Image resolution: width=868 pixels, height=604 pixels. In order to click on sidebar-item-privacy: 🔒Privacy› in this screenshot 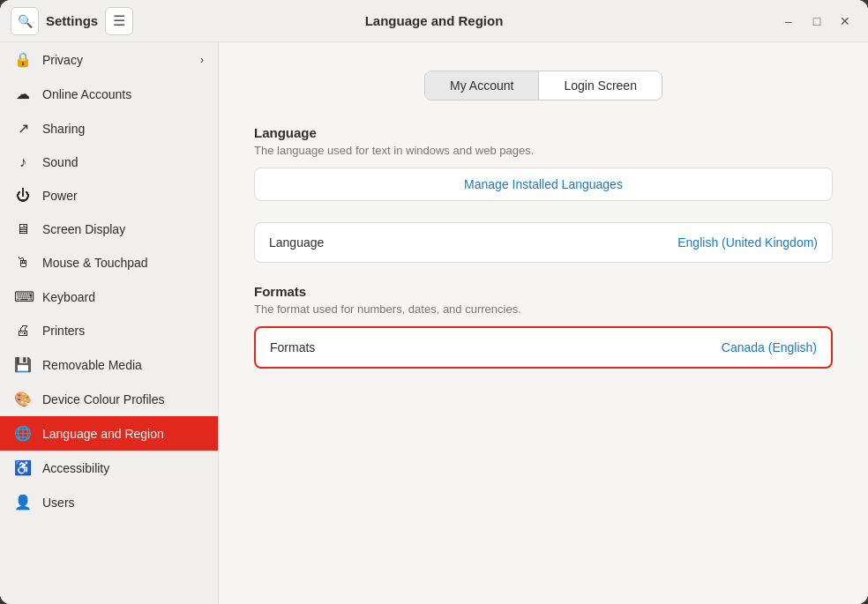, I will do `click(109, 60)`.